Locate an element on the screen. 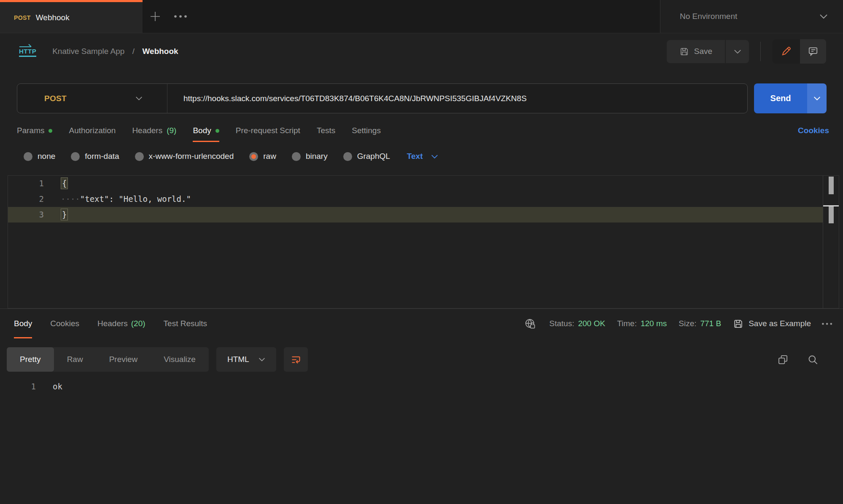  response-tab-headers-label: Headers is located at coordinates (113, 324).